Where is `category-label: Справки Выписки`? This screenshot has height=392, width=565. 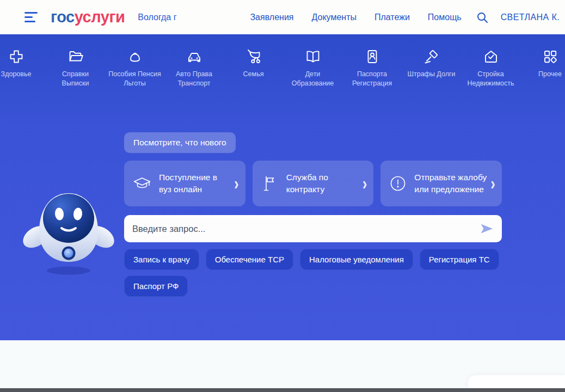 category-label: Справки Выписки is located at coordinates (76, 79).